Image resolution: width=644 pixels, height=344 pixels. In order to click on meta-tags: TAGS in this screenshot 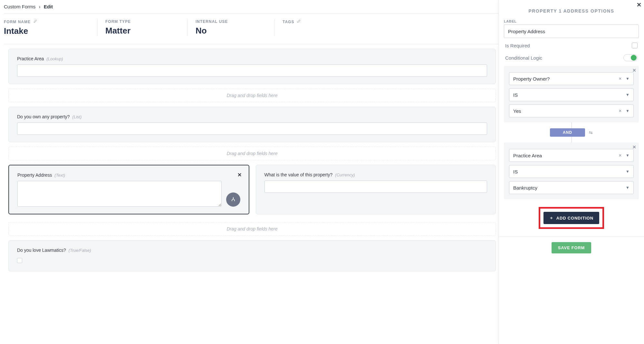, I will do `click(291, 28)`.